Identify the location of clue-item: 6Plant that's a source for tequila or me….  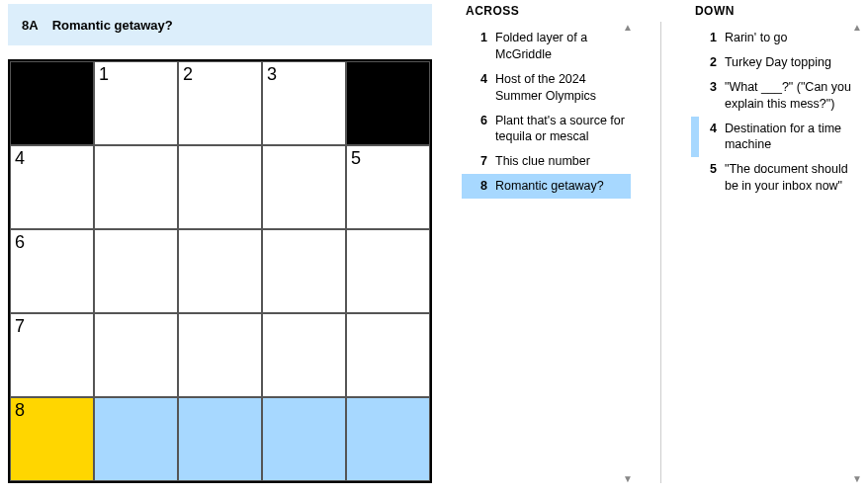
(546, 129).